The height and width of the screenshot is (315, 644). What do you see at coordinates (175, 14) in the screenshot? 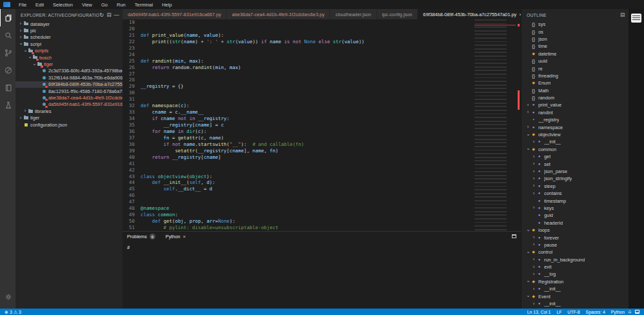
I see `editor-tab: da5b945f-bab1-43f9-5597-831e916ca667.py` at bounding box center [175, 14].